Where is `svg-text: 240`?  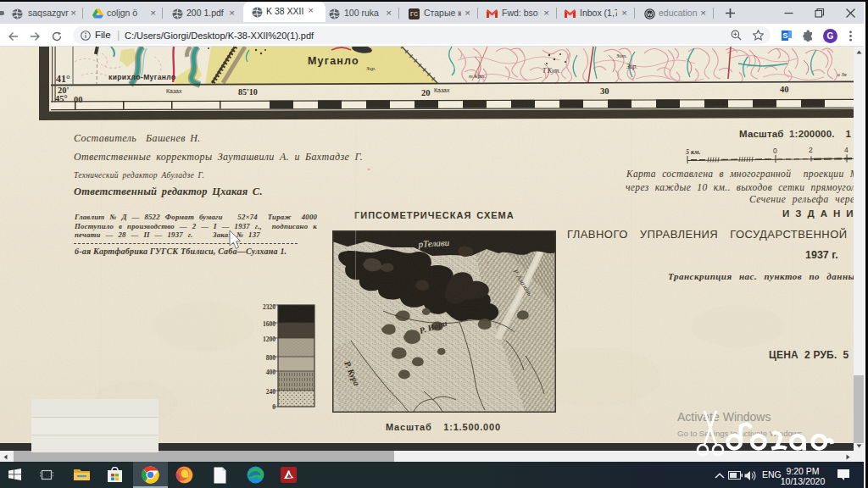
svg-text: 240 is located at coordinates (271, 391).